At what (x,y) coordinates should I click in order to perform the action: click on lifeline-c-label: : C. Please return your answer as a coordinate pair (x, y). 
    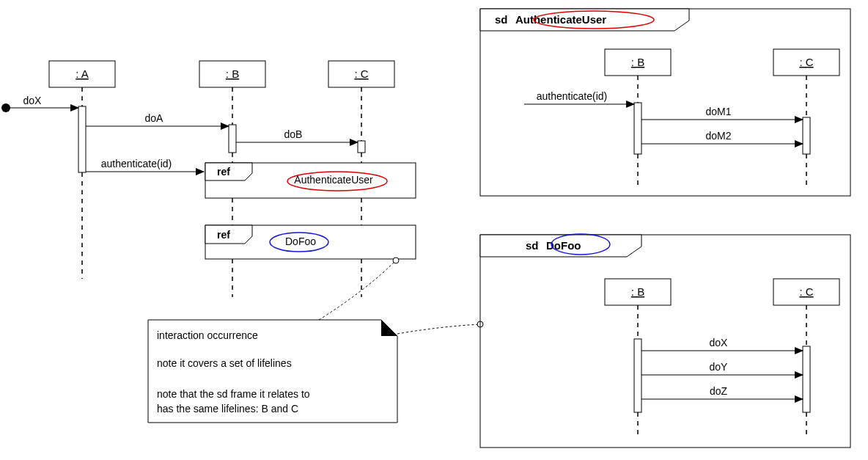
    Looking at the image, I should click on (361, 73).